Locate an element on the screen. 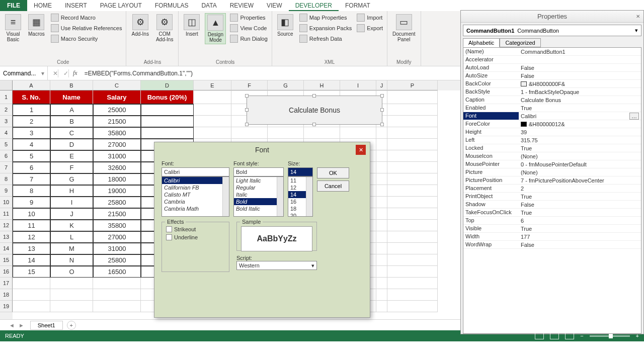 This screenshot has height=362, width=644. property-row: MouseIcon(None) is located at coordinates (552, 156).